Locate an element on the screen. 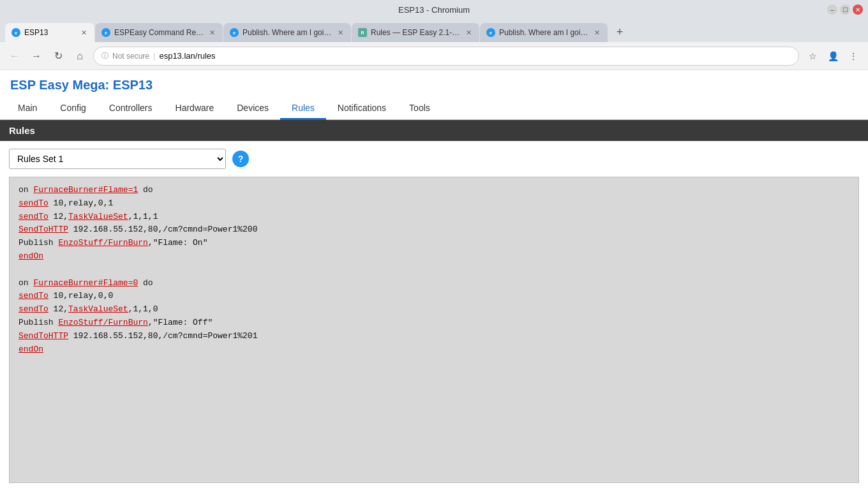  profile-button: 👤 is located at coordinates (833, 56).